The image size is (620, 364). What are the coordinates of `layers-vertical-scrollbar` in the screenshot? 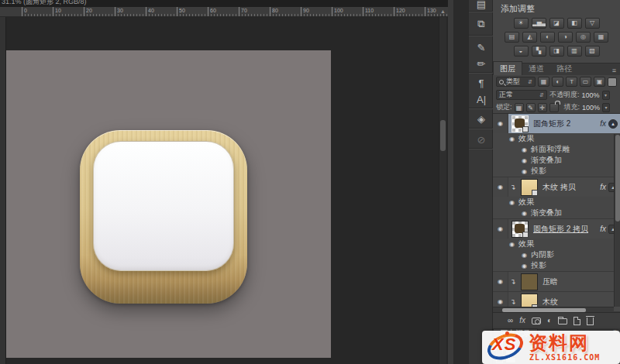 It's located at (617, 220).